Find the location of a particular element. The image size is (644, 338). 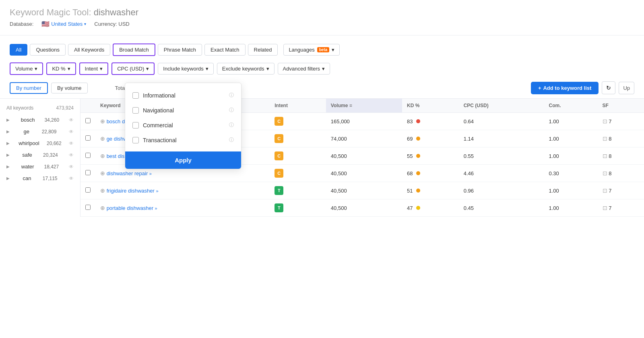

languages-button: Languages beta ▾ is located at coordinates (312, 50).